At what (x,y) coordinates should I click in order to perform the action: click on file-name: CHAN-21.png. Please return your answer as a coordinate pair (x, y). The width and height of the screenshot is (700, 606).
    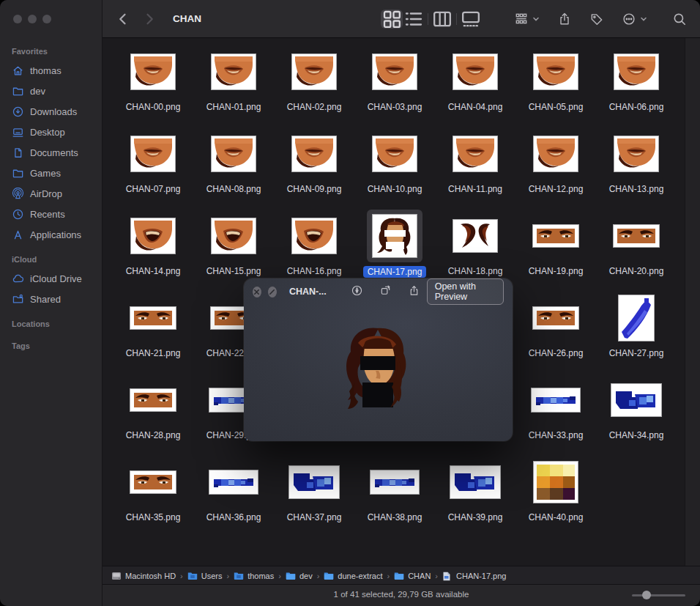
    Looking at the image, I should click on (154, 353).